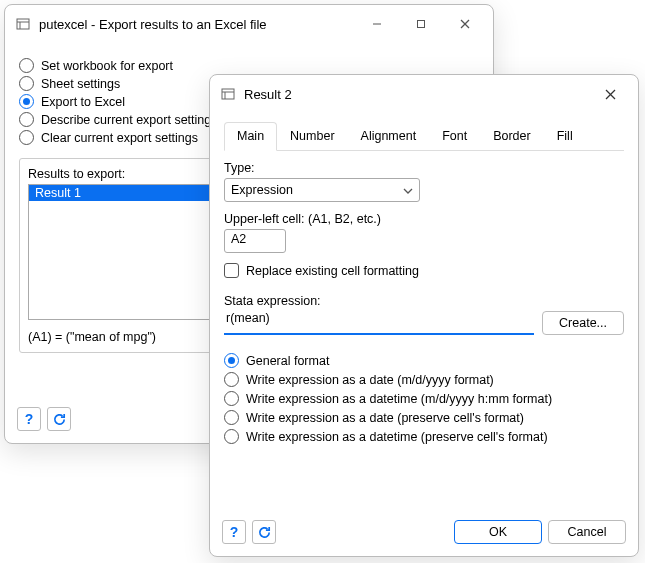 The image size is (645, 563). I want to click on ok-button: OK, so click(498, 532).